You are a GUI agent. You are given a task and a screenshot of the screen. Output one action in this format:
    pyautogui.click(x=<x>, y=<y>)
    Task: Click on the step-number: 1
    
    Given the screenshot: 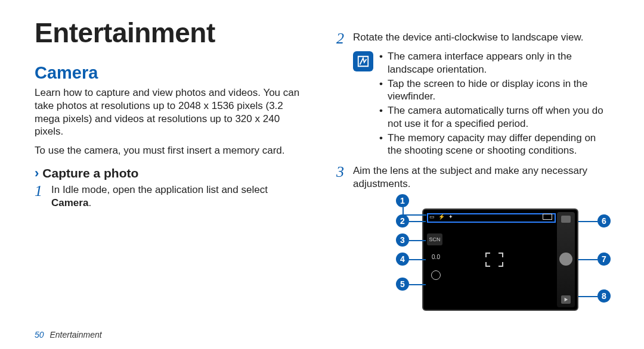 What is the action you would take?
    pyautogui.click(x=43, y=191)
    